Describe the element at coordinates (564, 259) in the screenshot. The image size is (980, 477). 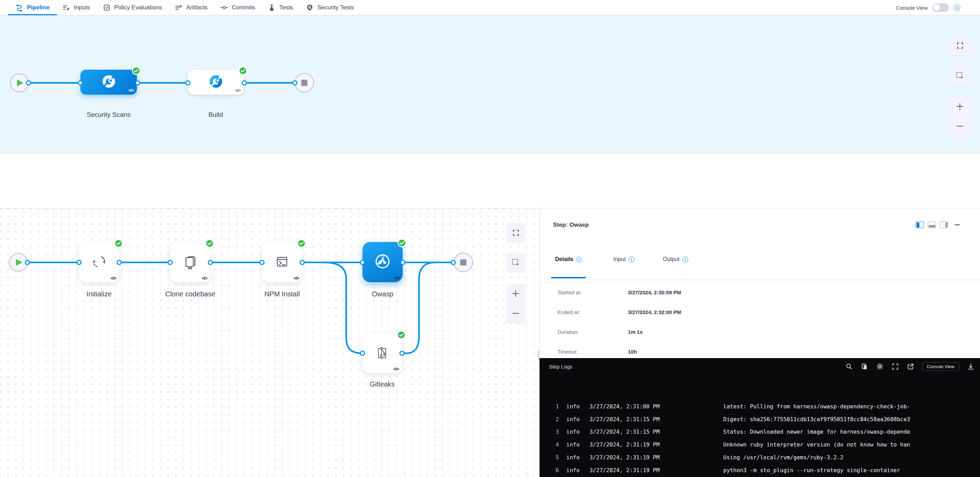
I see `tab-label: Details` at that location.